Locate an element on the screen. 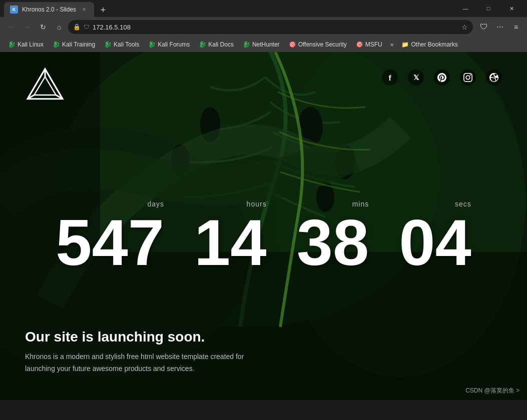  tab-bar: K Khronos 2.0 - Slides × + is located at coordinates (227, 8).